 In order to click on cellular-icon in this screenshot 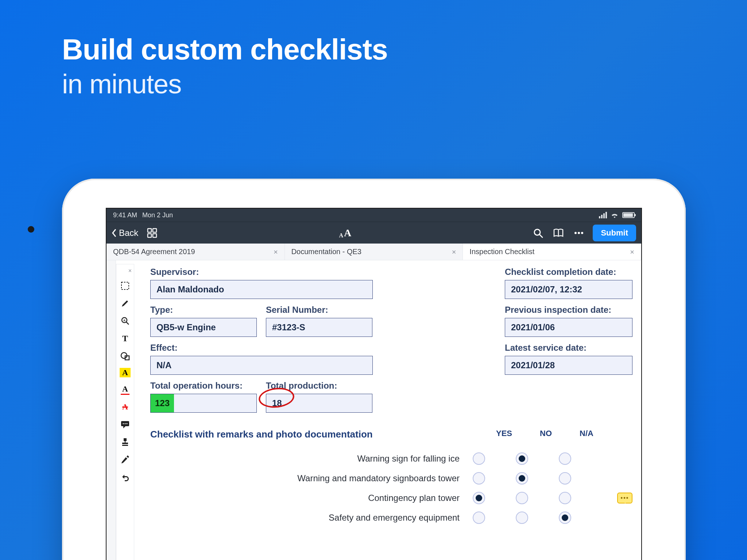, I will do `click(603, 215)`.